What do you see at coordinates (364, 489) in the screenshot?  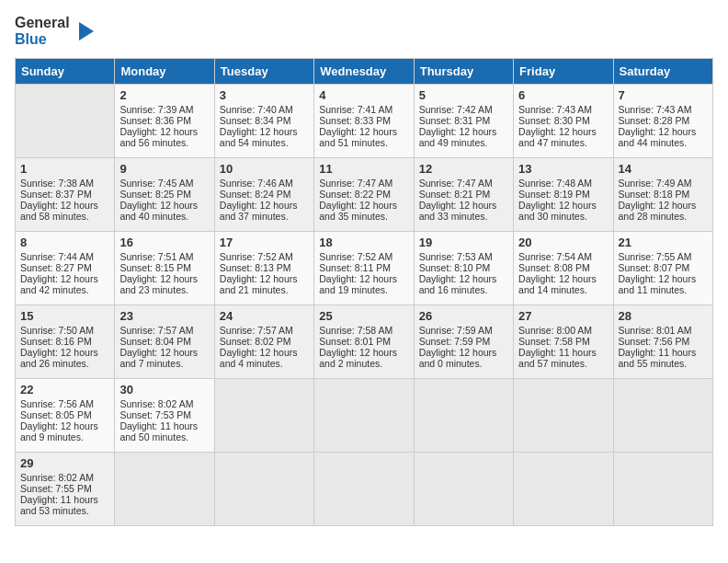 I see `week-row-5: 29Sunrise: 8:02 AMSunset: 7:55 PMDayligh…` at bounding box center [364, 489].